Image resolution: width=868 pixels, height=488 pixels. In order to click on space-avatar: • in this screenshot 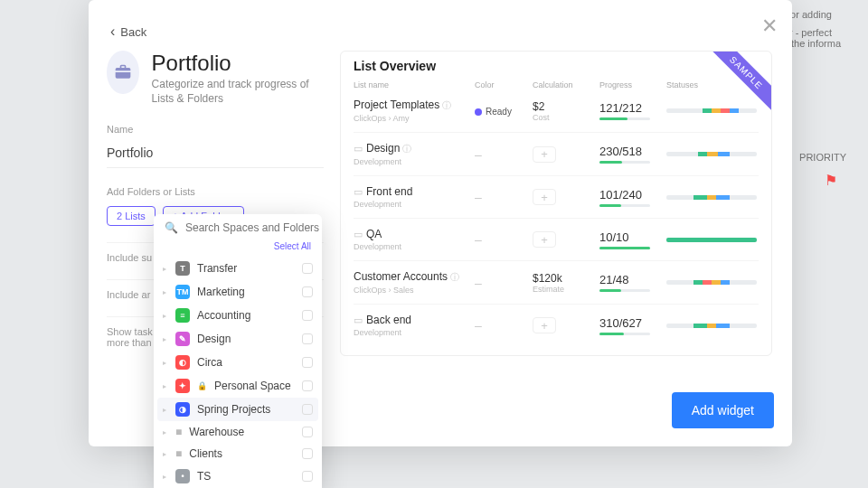, I will do `click(183, 476)`.